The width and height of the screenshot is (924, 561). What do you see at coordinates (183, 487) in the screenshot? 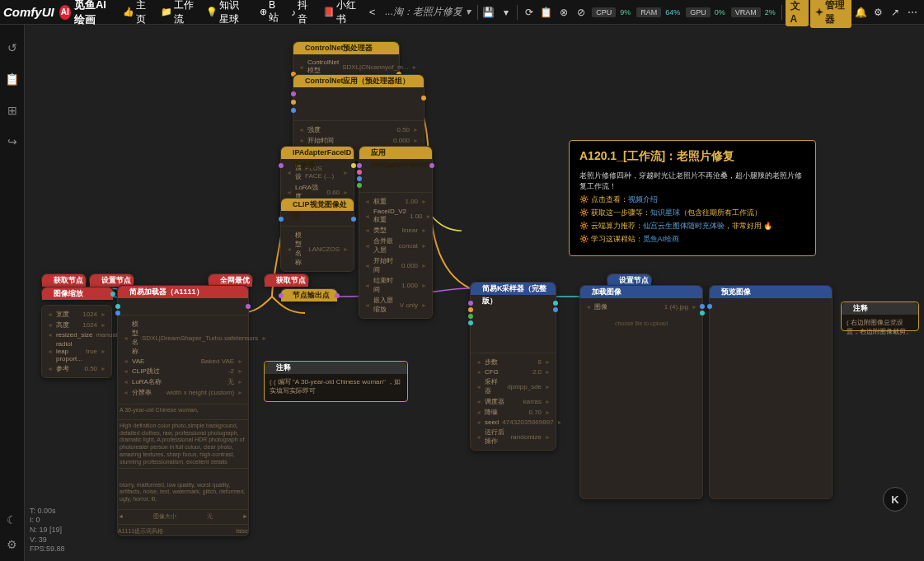
I see `negative-prompt: blurry, malformed, low quality, worst qu…` at bounding box center [183, 487].